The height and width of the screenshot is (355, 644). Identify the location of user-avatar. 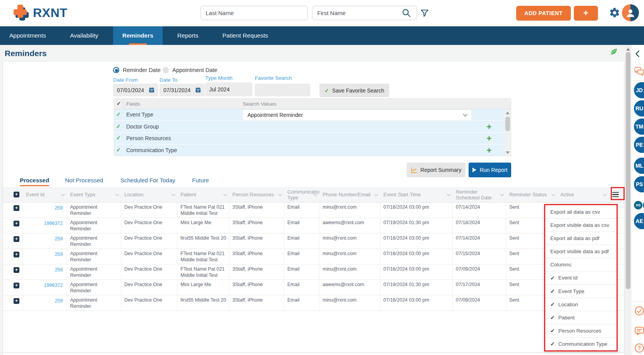
(630, 13).